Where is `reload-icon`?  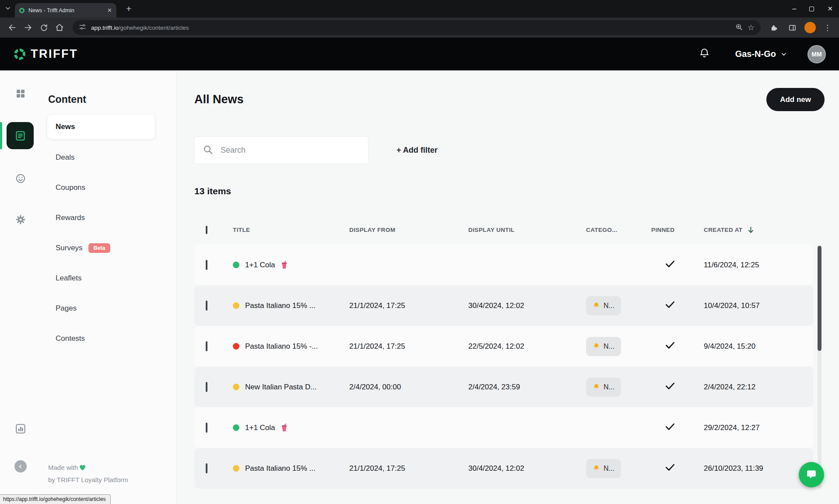
reload-icon is located at coordinates (44, 28).